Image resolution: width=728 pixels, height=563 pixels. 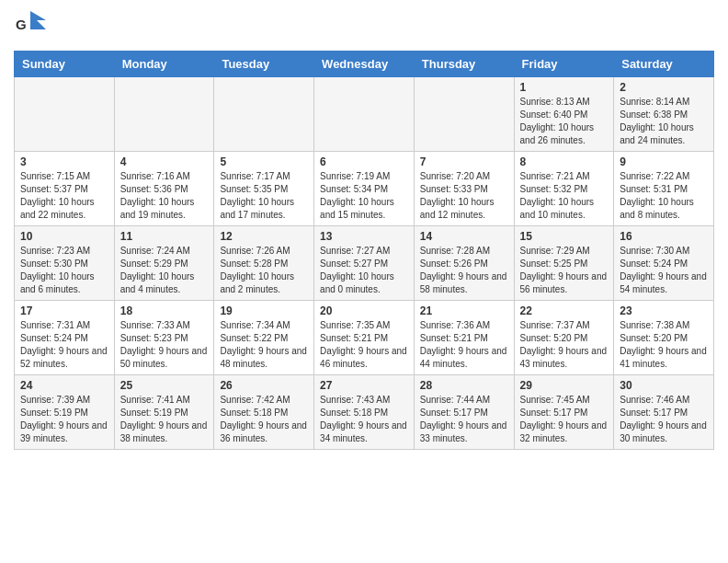 I want to click on day-info: Sunrise: 7:28 AM Sunset: 5:26 PM Dayligh…, so click(x=464, y=270).